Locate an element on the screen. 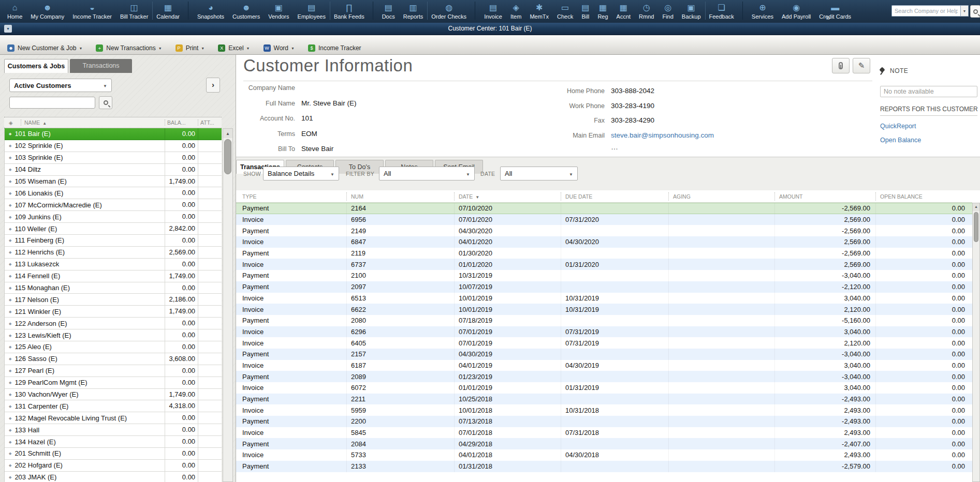  customers: ☻ Customers is located at coordinates (246, 10).